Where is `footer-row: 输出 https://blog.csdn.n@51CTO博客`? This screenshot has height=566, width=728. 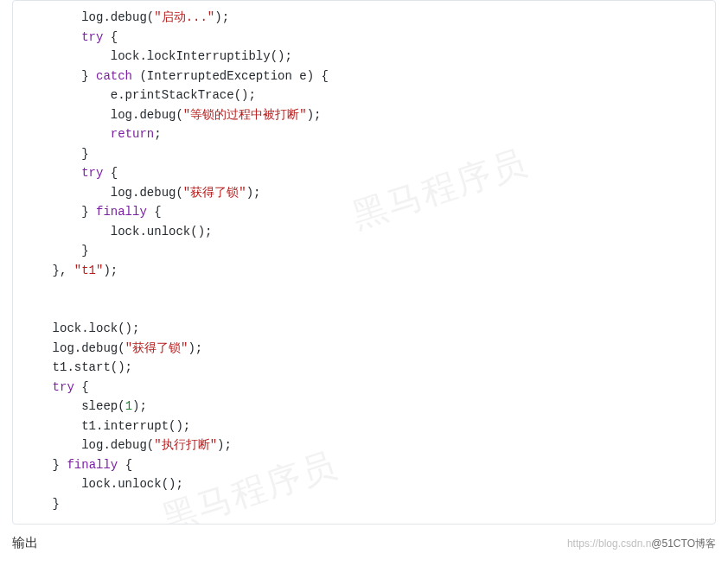 footer-row: 输出 https://blog.csdn.n@51CTO博客 is located at coordinates (364, 539).